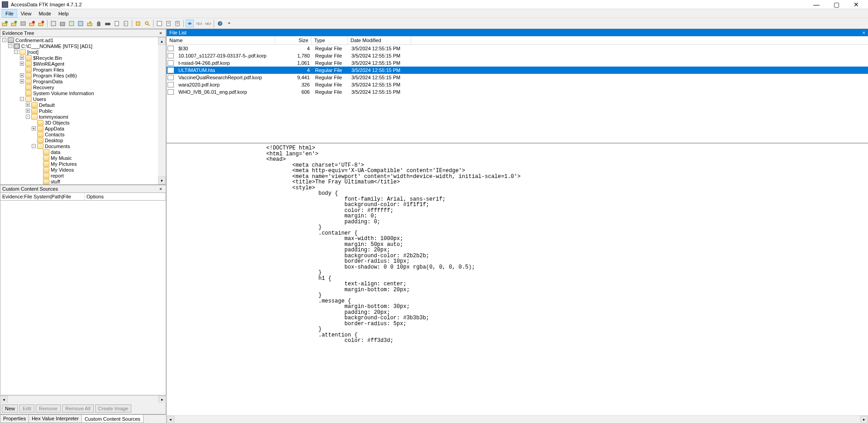 Image resolution: width=868 pixels, height=423 pixels. What do you see at coordinates (10, 14) in the screenshot?
I see `menu-file: File` at bounding box center [10, 14].